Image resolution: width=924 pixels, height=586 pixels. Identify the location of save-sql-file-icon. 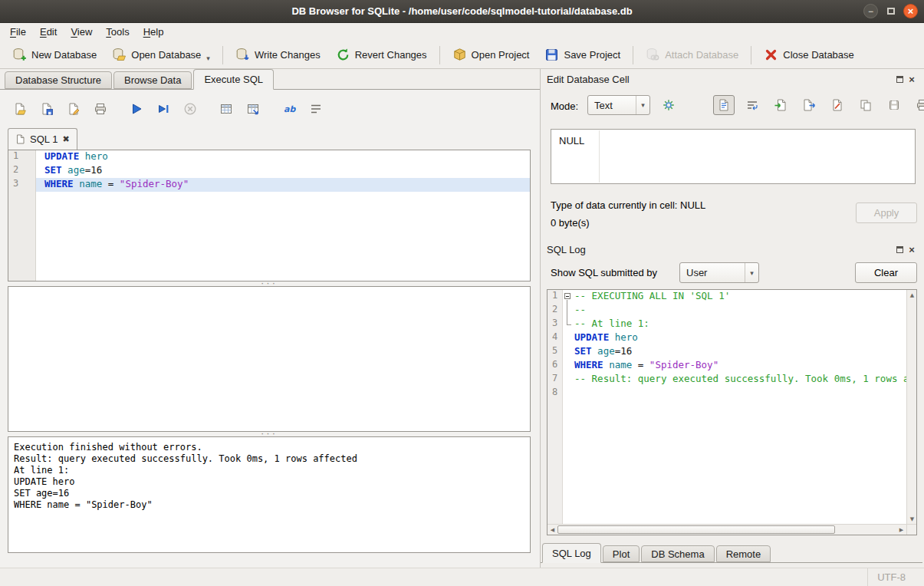
(47, 109).